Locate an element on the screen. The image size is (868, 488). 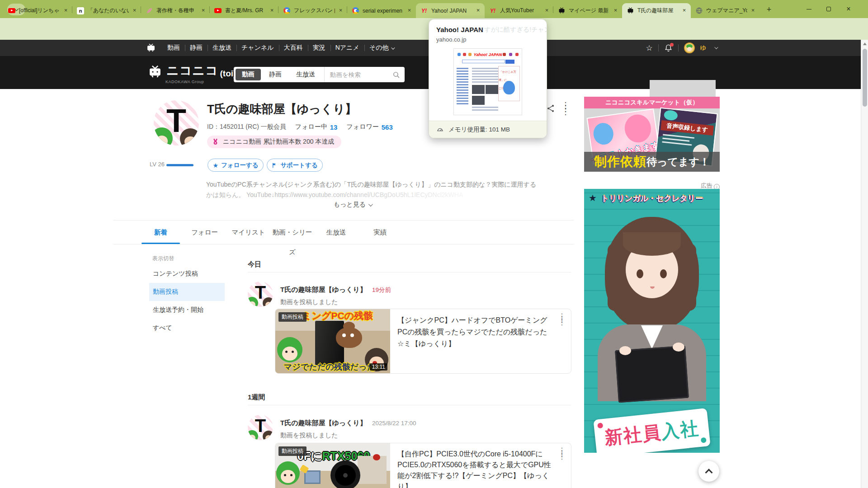
browser-tab: ウェブマニア_You × is located at coordinates (725, 11).